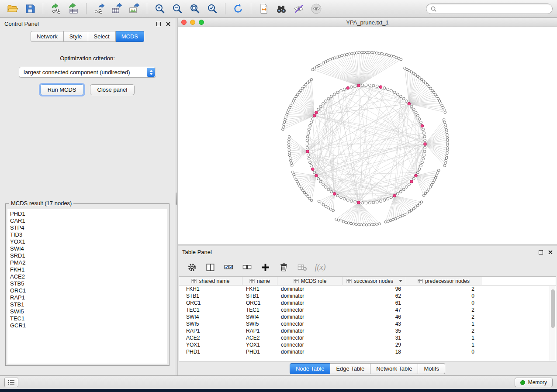  I want to click on refresh-layout-button, so click(238, 9).